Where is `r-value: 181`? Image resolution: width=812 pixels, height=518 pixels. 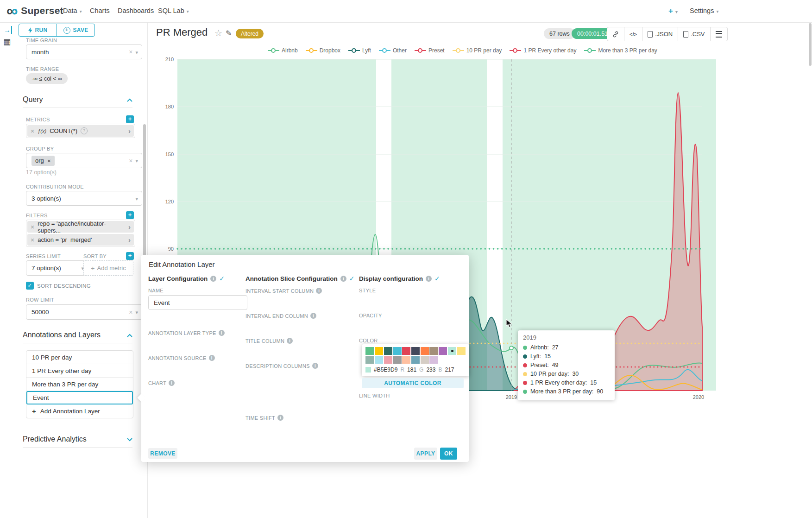
r-value: 181 is located at coordinates (412, 370).